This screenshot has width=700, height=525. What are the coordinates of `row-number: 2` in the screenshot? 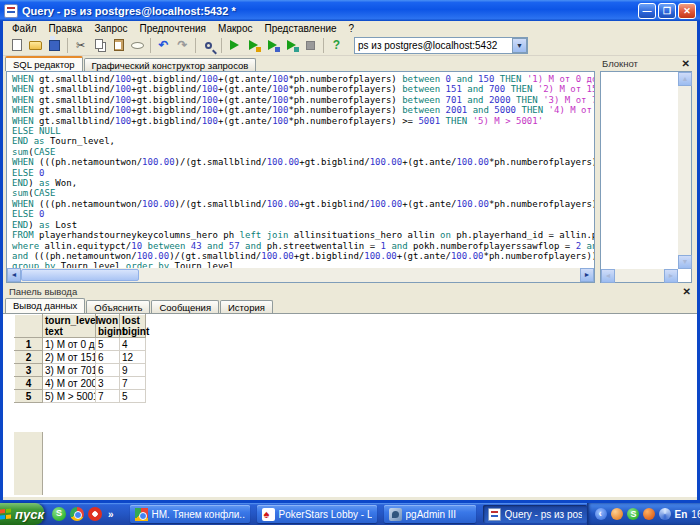 It's located at (29, 358).